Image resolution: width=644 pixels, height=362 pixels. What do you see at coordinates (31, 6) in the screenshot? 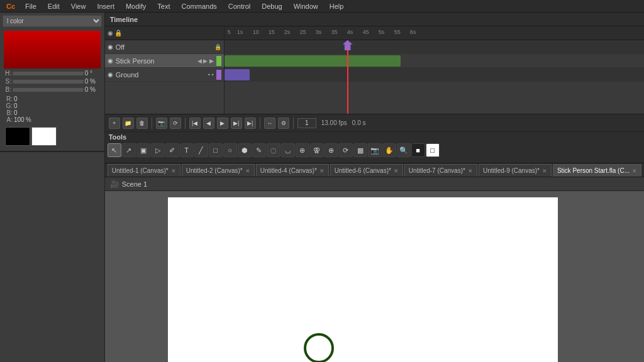
I see `menu-file: File` at bounding box center [31, 6].